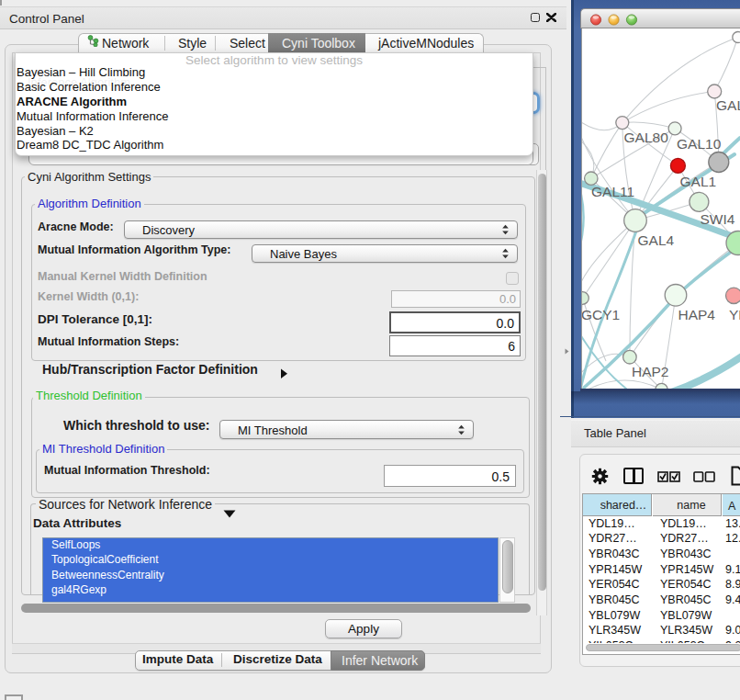 The image size is (740, 700). I want to click on svg-text: GCY1, so click(600, 314).